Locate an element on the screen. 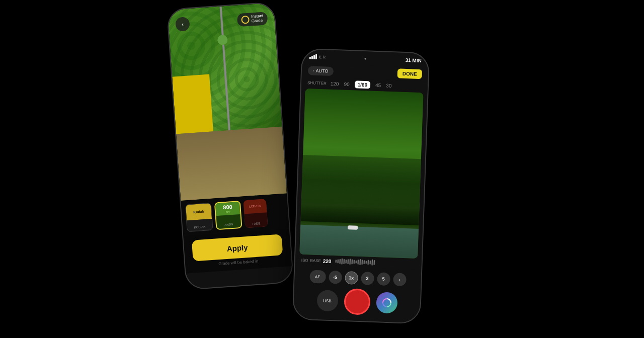 The image size is (644, 338). anjin-number: 800 is located at coordinates (227, 207).